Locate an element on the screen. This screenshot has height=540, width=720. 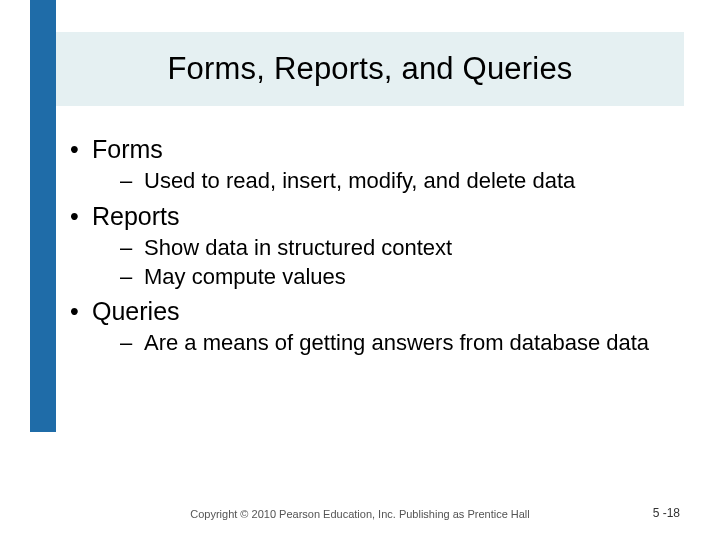
bullet-l1: Forms is located at coordinates (375, 150).